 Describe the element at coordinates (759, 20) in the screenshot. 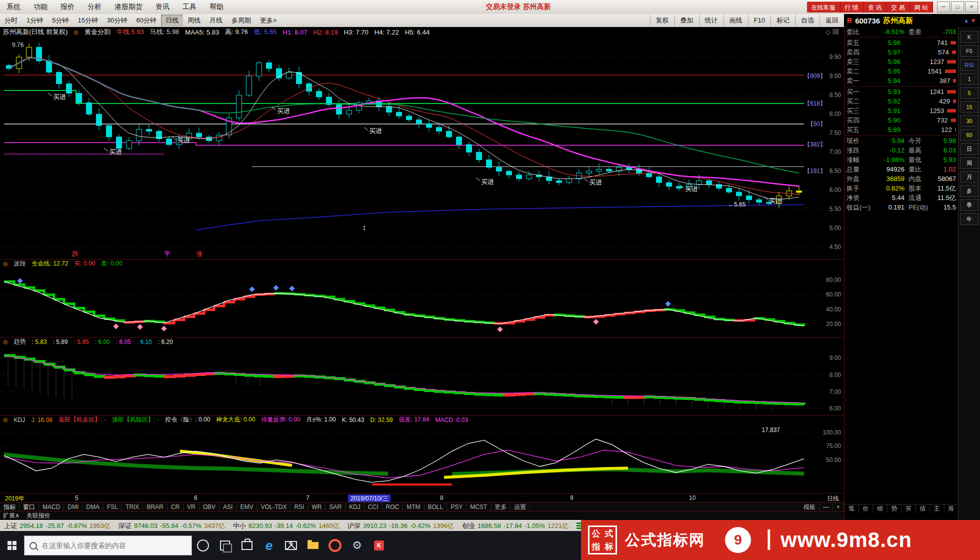

I see `toolbar-button-F10: F10` at that location.